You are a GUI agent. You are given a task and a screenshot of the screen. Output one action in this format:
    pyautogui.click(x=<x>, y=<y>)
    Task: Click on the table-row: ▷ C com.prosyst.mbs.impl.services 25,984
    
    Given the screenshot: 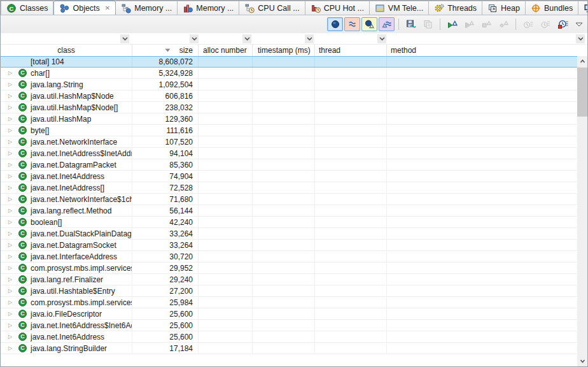 What is the action you would take?
    pyautogui.click(x=290, y=303)
    